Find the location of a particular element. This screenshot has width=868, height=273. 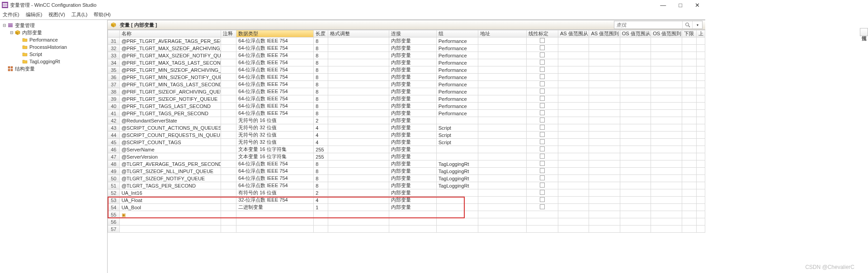

column-header: 格式调整 is located at coordinates (359, 34).